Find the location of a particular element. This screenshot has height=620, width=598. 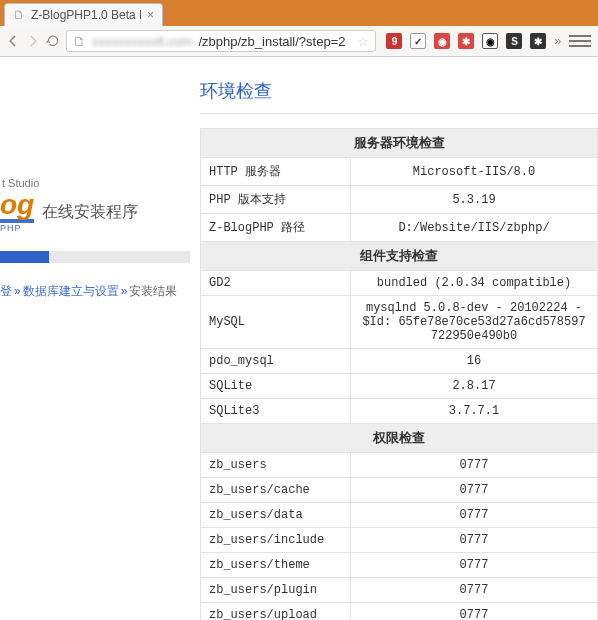

installer-title: 在线安装程序 is located at coordinates (90, 212).